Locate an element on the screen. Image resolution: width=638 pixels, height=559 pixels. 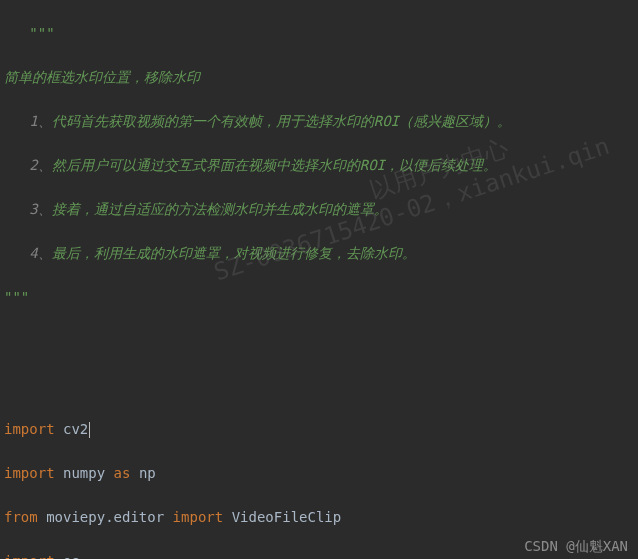
step-3: 接着，通过自适应的方法检测水印并生成水印的遮罩。 is located at coordinates (220, 209).